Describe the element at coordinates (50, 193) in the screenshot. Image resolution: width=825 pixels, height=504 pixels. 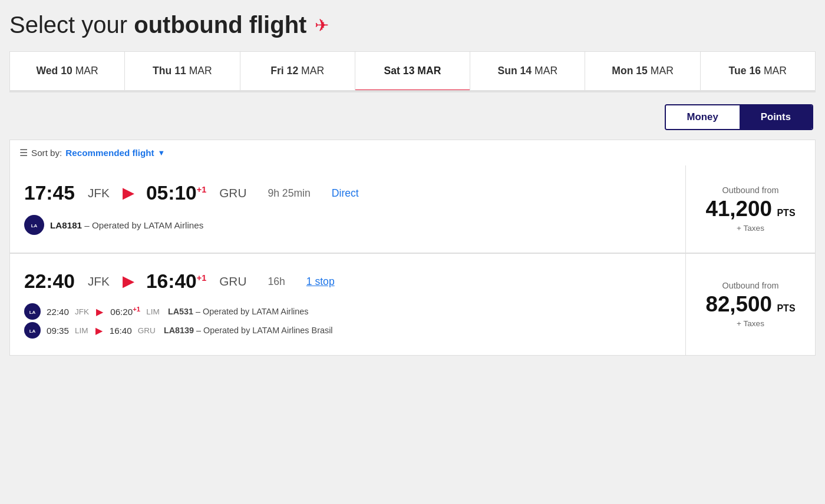
I see `depart-time: 17:45` at that location.